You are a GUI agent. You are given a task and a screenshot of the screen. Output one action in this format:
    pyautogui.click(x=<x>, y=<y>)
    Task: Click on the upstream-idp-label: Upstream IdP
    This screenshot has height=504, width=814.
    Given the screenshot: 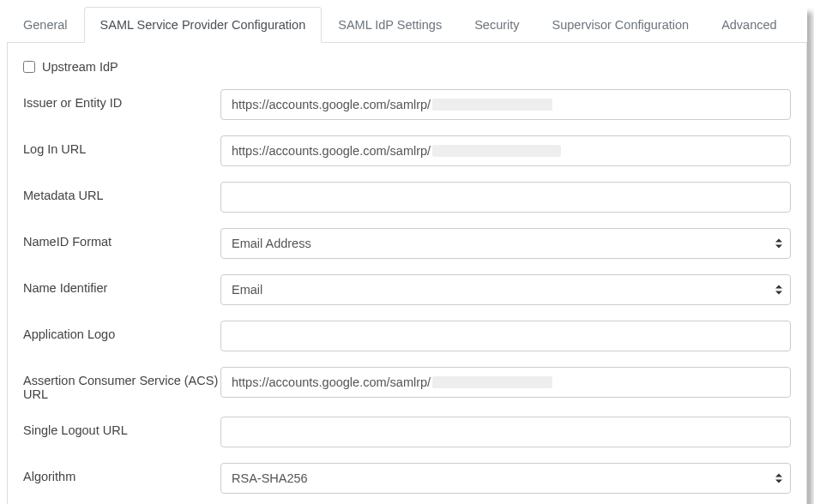 What is the action you would take?
    pyautogui.click(x=81, y=67)
    